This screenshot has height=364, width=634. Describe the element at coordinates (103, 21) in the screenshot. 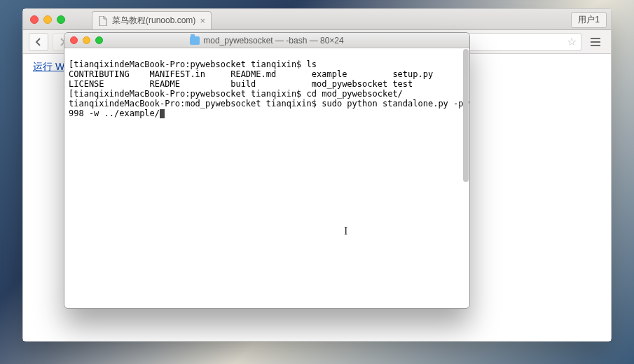

I see `page-icon` at that location.